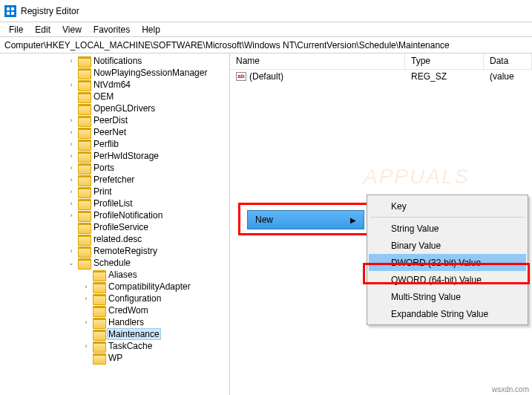 Image resolution: width=532 pixels, height=395 pixels. I want to click on tree-item: ›Print, so click(114, 192).